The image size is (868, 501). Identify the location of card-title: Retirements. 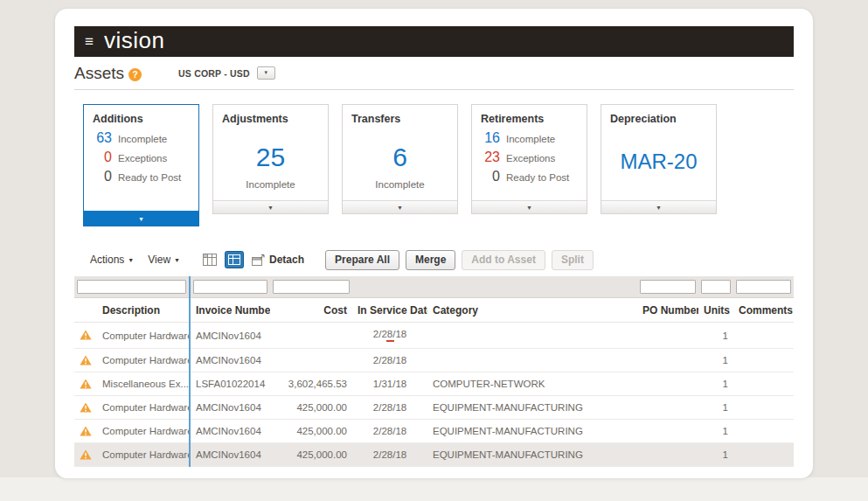
(530, 117).